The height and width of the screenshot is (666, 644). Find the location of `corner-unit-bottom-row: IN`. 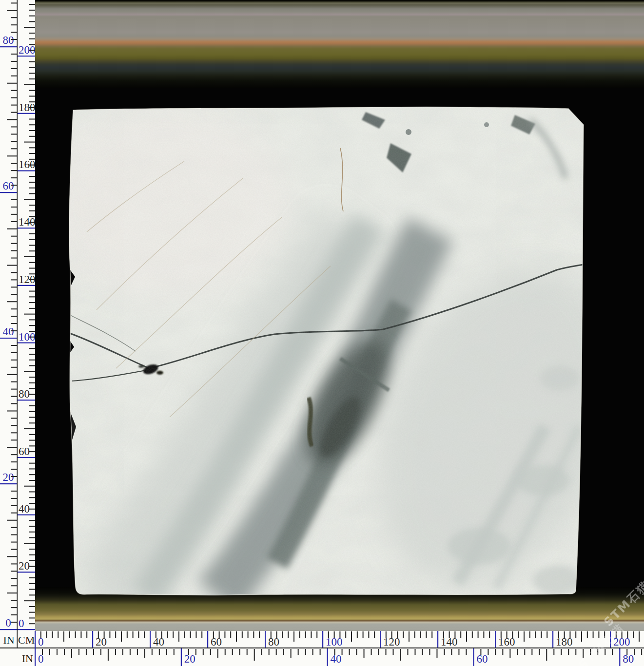

corner-unit-bottom-row: IN is located at coordinates (26, 659).